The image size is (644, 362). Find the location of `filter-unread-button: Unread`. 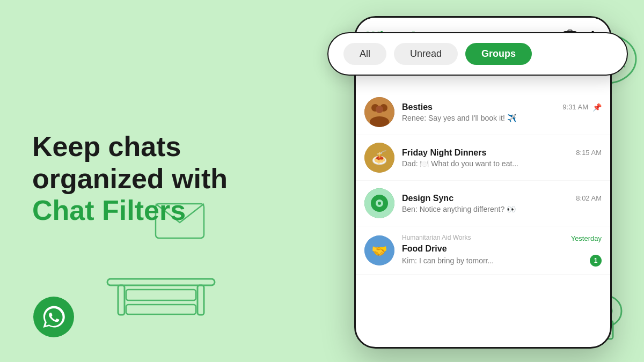

filter-unread-button: Unread is located at coordinates (426, 54).